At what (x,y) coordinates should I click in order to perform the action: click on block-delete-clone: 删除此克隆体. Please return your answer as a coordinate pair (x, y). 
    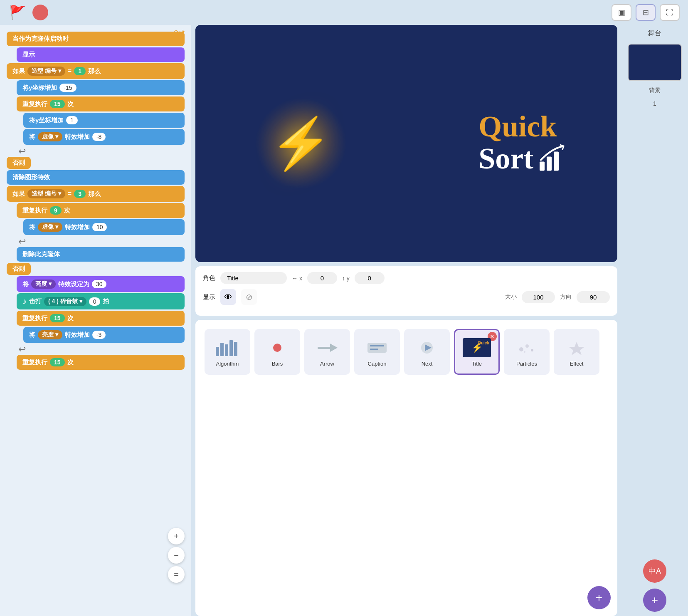
    Looking at the image, I should click on (101, 255).